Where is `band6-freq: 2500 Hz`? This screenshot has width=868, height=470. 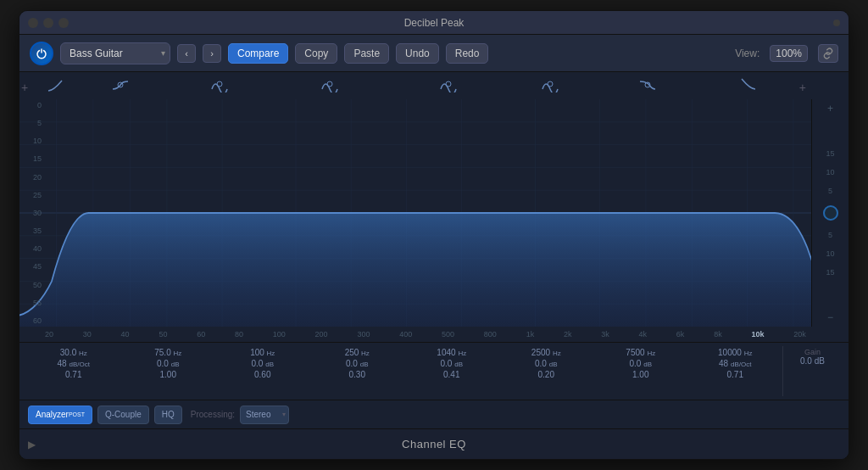 band6-freq: 2500 Hz is located at coordinates (546, 353).